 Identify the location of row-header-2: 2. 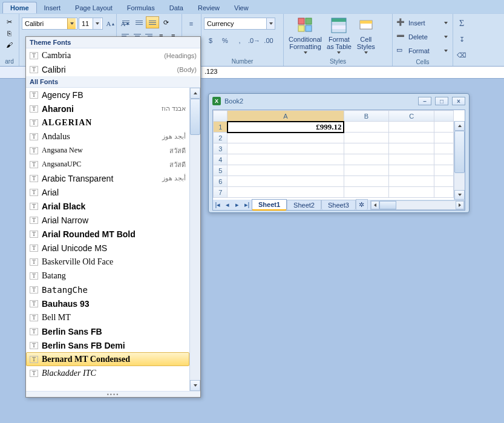
(220, 138).